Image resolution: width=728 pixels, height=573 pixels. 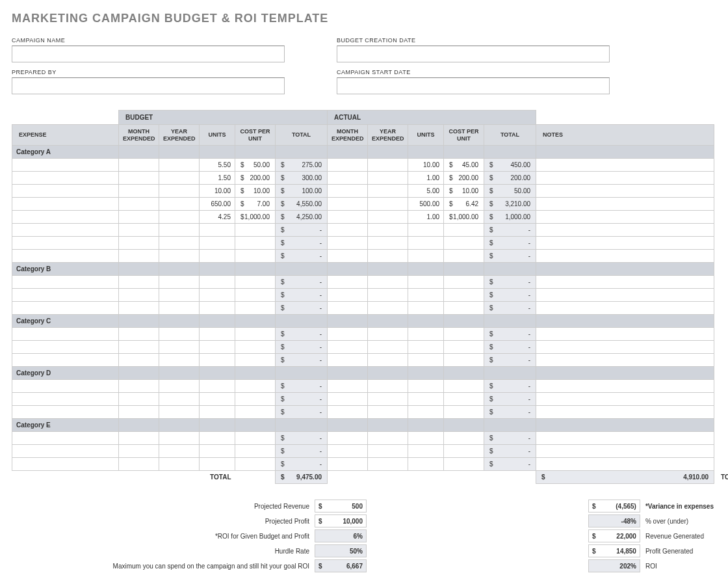 I want to click on col-total-b: TOTAL, so click(x=302, y=135).